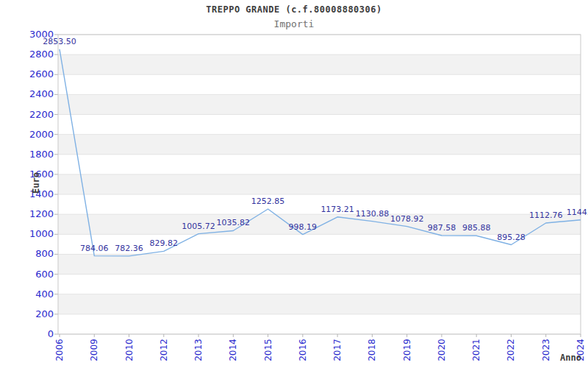 This screenshot has width=588, height=368. I want to click on x-tick-label: 2022, so click(512, 350).